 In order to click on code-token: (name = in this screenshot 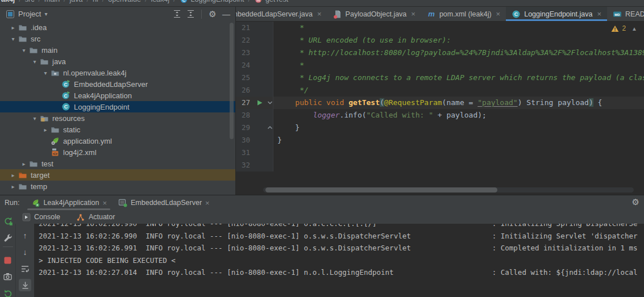, I will do `click(460, 102)`.